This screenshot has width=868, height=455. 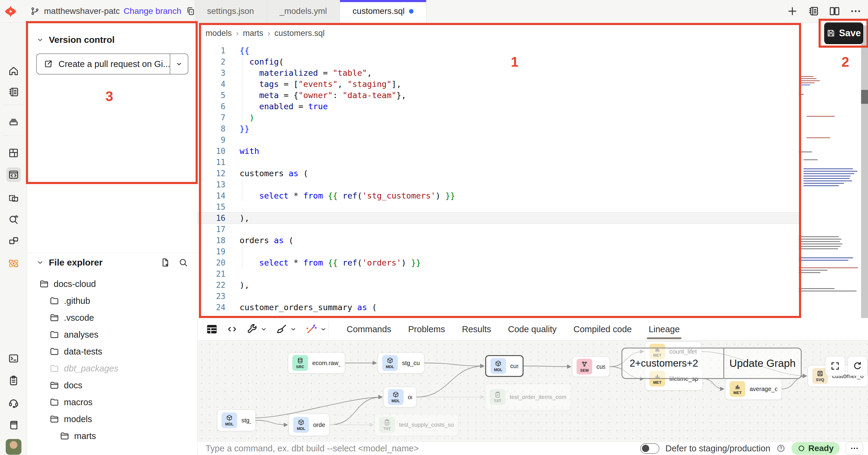 What do you see at coordinates (499, 162) in the screenshot?
I see `code-line-11: 11` at bounding box center [499, 162].